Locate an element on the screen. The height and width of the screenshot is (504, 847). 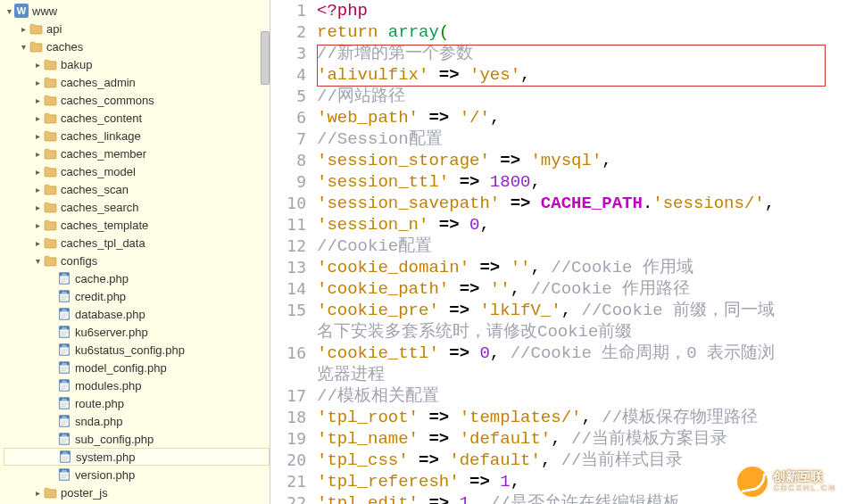
tree-item-label: caches_tpl_data is located at coordinates (104, 243).